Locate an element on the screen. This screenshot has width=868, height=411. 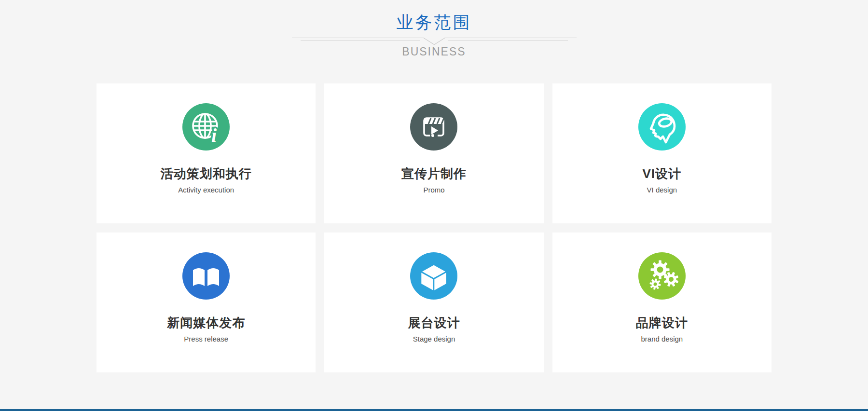
business-section-header: 业务范围 BUSINESS is located at coordinates (434, 29).